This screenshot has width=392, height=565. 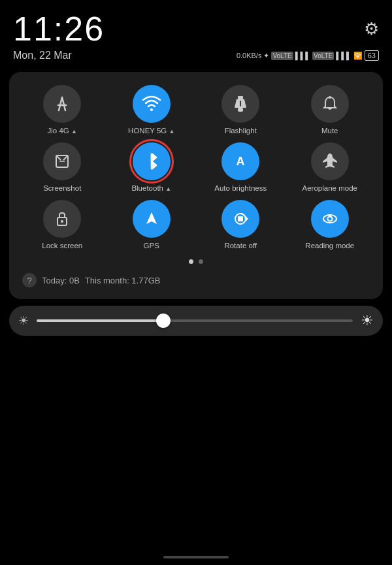 I want to click on flashlight-icon, so click(x=240, y=104).